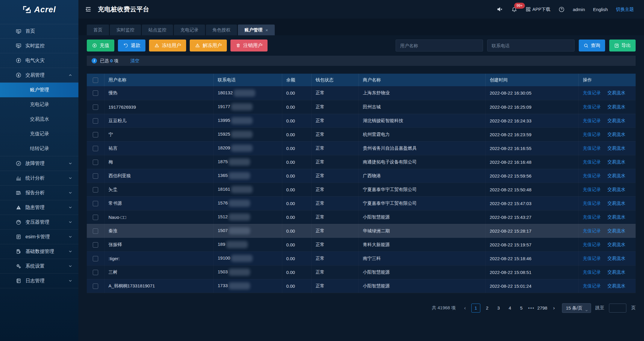 This screenshot has height=341, width=644. I want to click on sidebar-subitem-recharge-record: 充值记录, so click(39, 134).